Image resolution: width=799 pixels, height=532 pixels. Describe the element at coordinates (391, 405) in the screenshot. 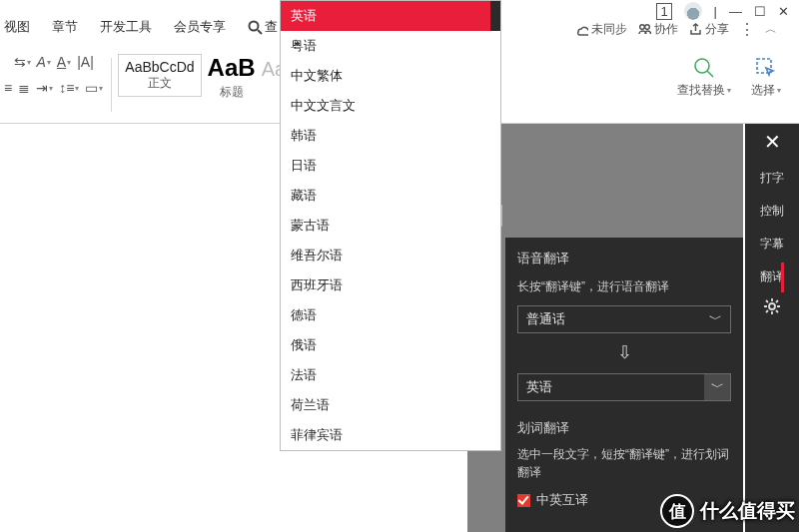

I see `language-option: 荷兰语` at that location.